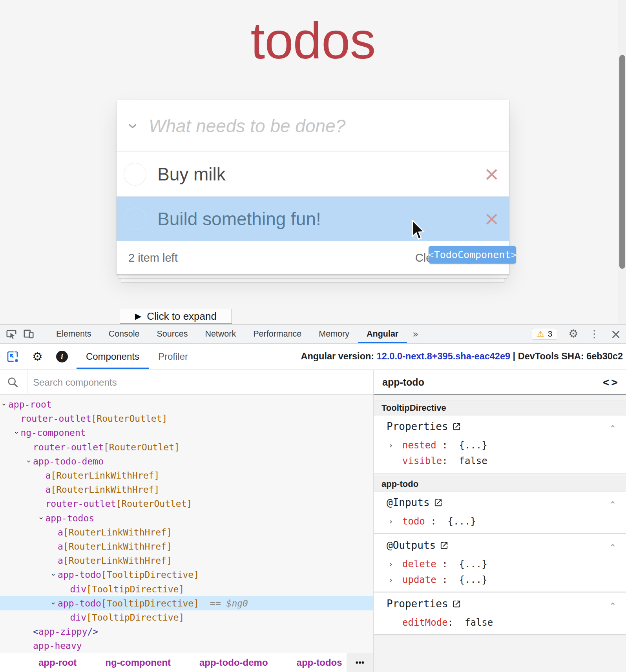 This screenshot has width=626, height=672. I want to click on breadcrumb-more-button: •••, so click(360, 663).